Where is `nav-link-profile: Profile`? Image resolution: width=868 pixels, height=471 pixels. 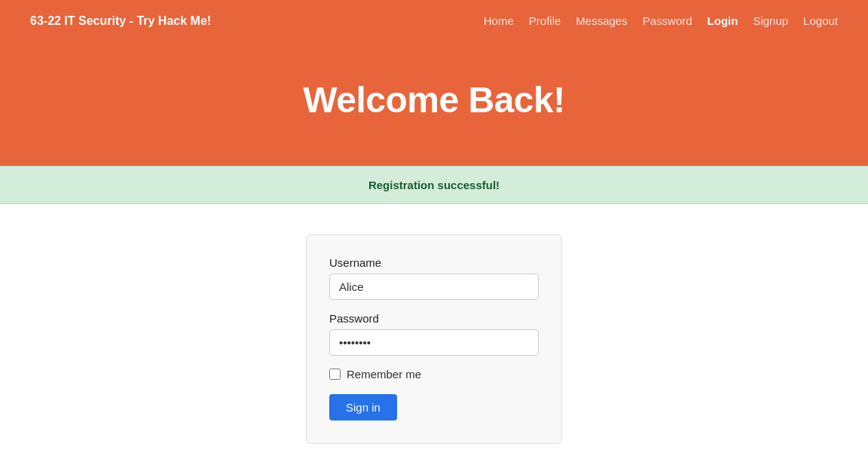 nav-link-profile: Profile is located at coordinates (546, 21).